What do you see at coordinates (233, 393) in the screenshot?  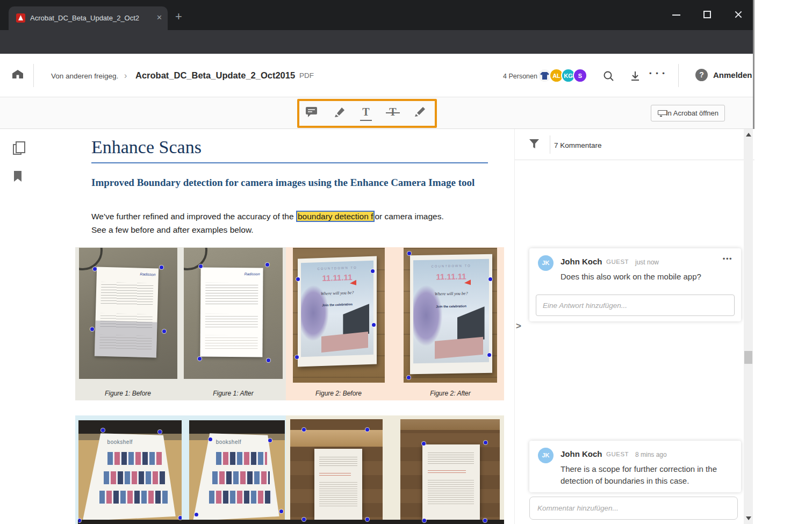 I see `figure-caption: Figure 1: After` at bounding box center [233, 393].